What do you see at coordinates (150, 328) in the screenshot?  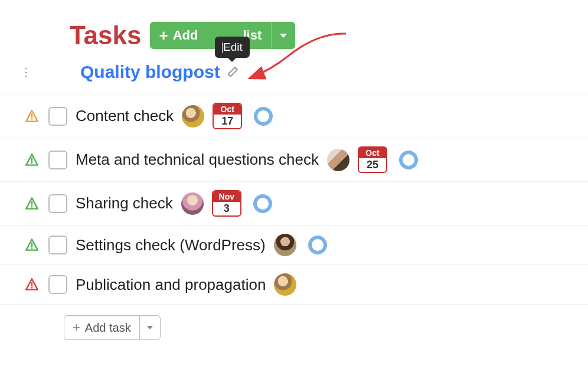 I see `add-task-dropdown` at bounding box center [150, 328].